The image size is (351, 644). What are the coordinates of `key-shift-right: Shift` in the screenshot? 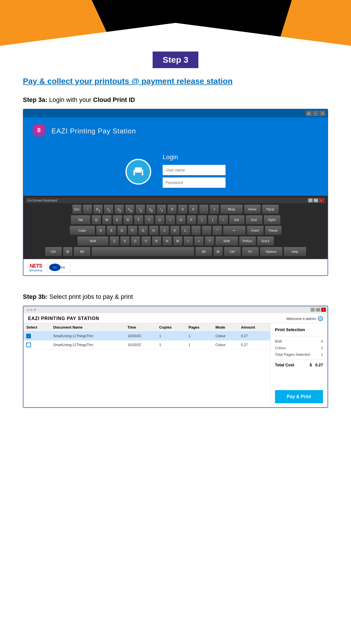 It's located at (227, 241).